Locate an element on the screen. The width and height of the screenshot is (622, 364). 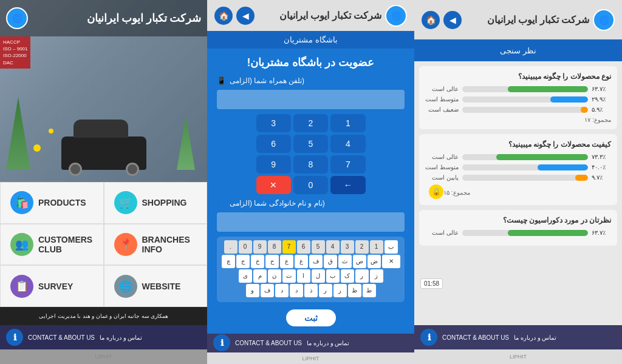
panel3-logo-area: 🌀 شرکت تکبار ایوب ایرانیان is located at coordinates (551, 20).